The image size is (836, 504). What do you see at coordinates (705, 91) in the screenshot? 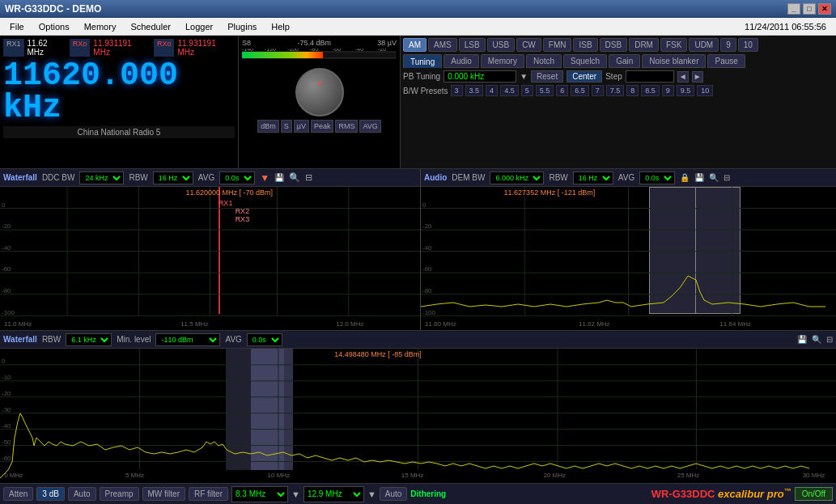
I see `bw-10: 10` at bounding box center [705, 91].